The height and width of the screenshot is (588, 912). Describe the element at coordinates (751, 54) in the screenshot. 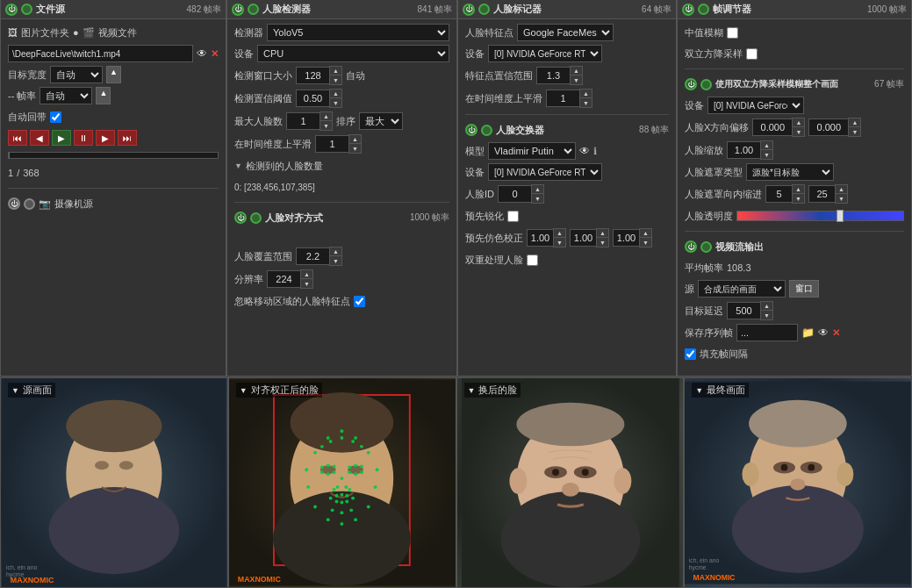

I see `bilateral-checkbox` at that location.